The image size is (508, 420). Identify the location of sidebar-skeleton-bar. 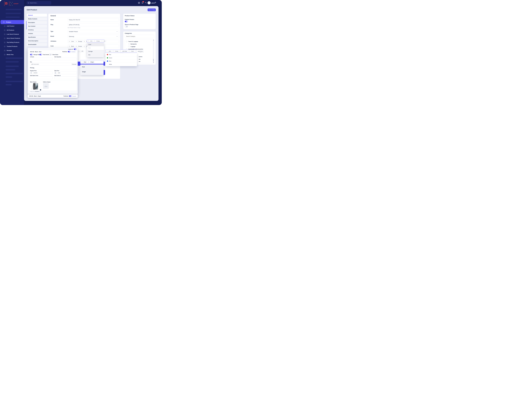
(13, 14).